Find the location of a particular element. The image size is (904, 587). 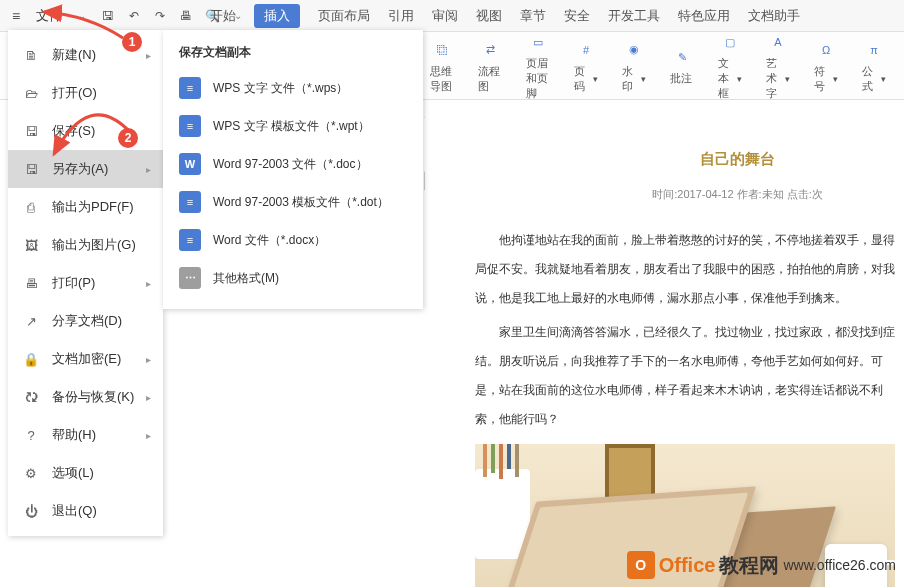

save-as-submenu: 保存文档副本 ≡WPS 文字 文件（*.wps）≡WPS 文字 模板文件（*.w… is located at coordinates (293, 170).